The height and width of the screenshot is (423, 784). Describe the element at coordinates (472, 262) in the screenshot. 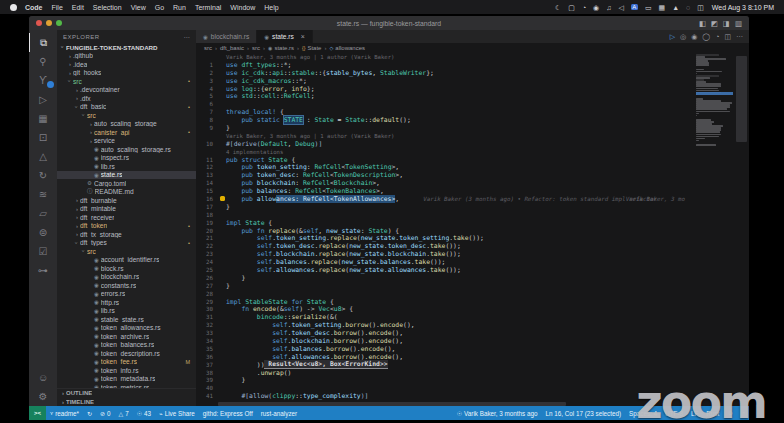

I see `code-line-24: 24 self.balances.replace(new_state.balan…` at that location.